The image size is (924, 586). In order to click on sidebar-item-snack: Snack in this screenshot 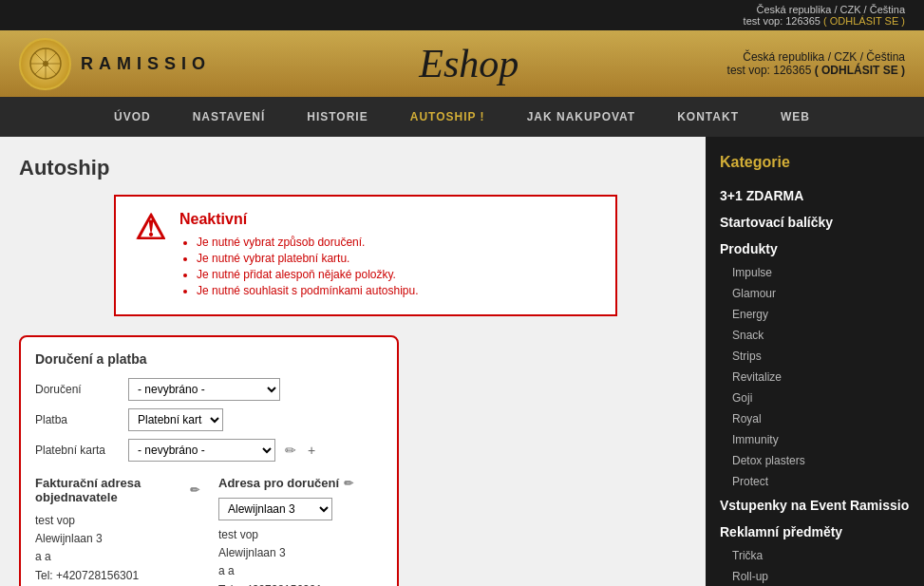, I will do `click(815, 335)`.